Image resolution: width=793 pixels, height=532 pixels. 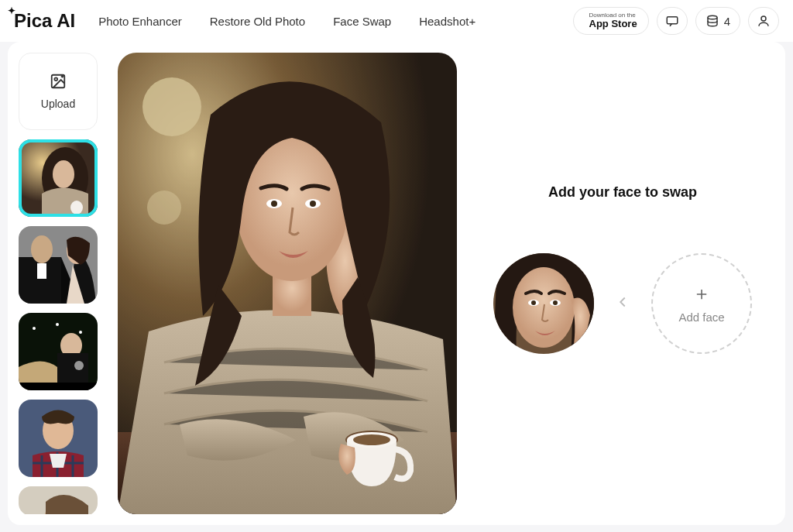 What do you see at coordinates (58, 352) in the screenshot?
I see `thumb-tv-scene` at bounding box center [58, 352].